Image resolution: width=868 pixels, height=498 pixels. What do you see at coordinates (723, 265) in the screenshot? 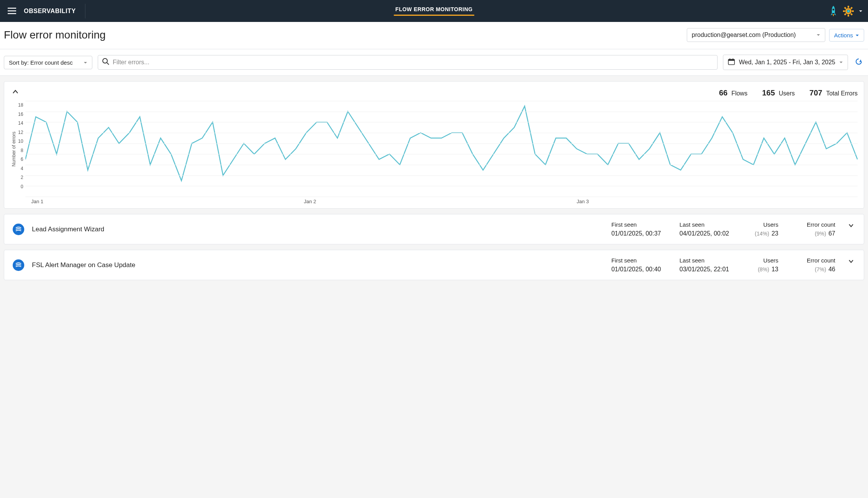
I see `flow-columns: First seen 01/01/2025, 00:40 Last seen 0…` at bounding box center [723, 265].